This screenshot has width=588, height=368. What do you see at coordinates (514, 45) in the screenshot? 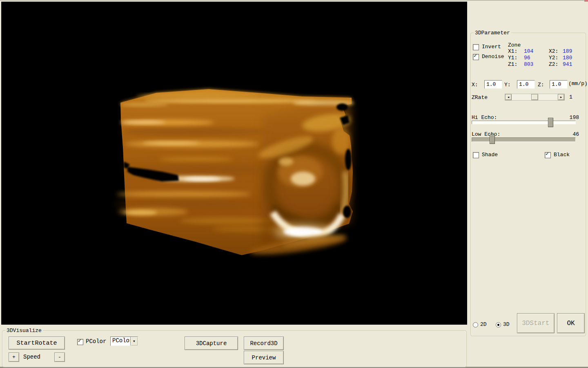
I see `zone-title: Zone` at bounding box center [514, 45].